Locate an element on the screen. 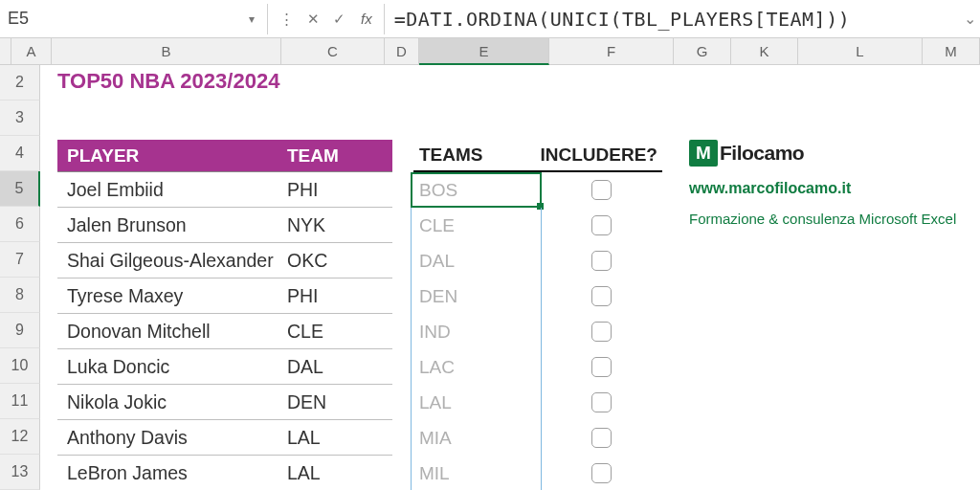 This screenshot has height=490, width=980. formula-input: =DATI.ORDINA(UNICI(TBL_PLAYERS[TEAM])) is located at coordinates (672, 19).